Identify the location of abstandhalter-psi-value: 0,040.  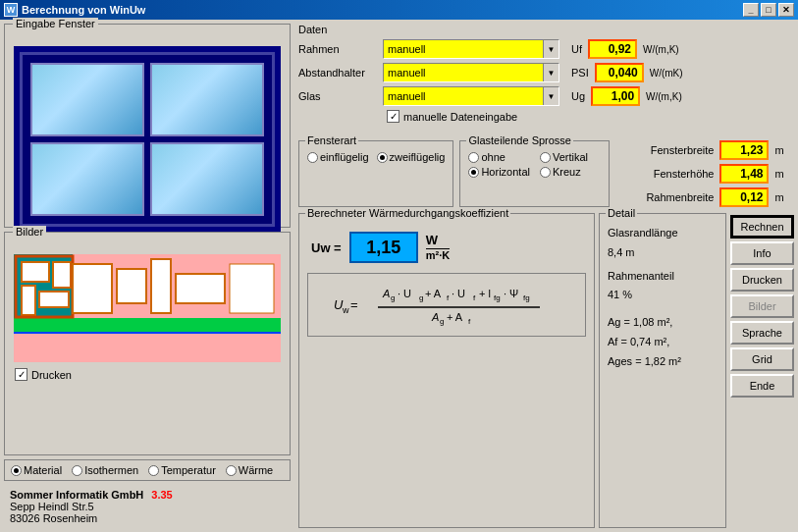
(619, 73).